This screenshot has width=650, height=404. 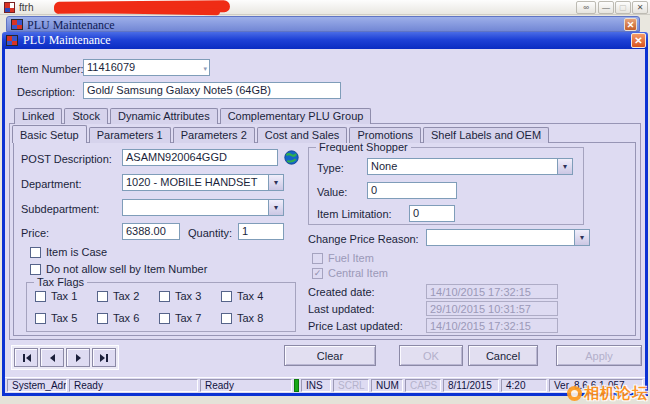 What do you see at coordinates (118, 296) in the screenshot?
I see `tax-2-checkbox: Tax 2` at bounding box center [118, 296].